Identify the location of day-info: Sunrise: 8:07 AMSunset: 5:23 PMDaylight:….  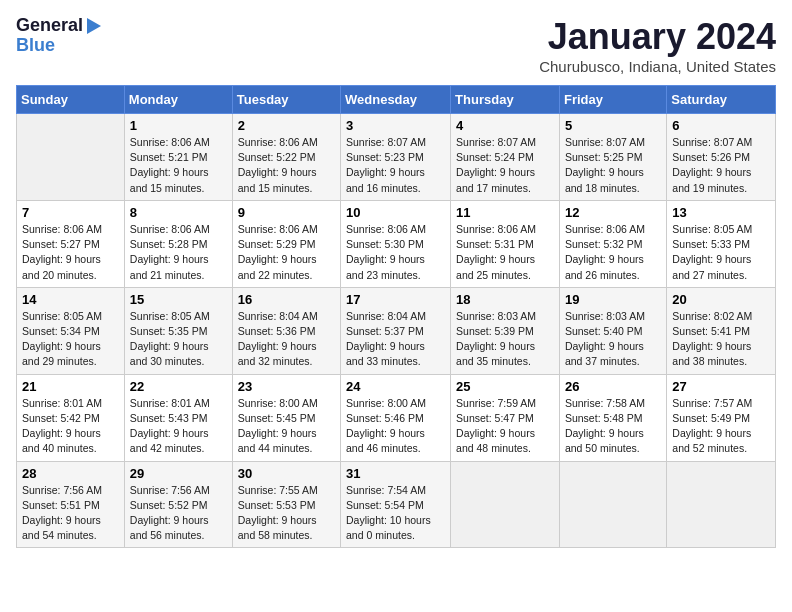
(396, 166).